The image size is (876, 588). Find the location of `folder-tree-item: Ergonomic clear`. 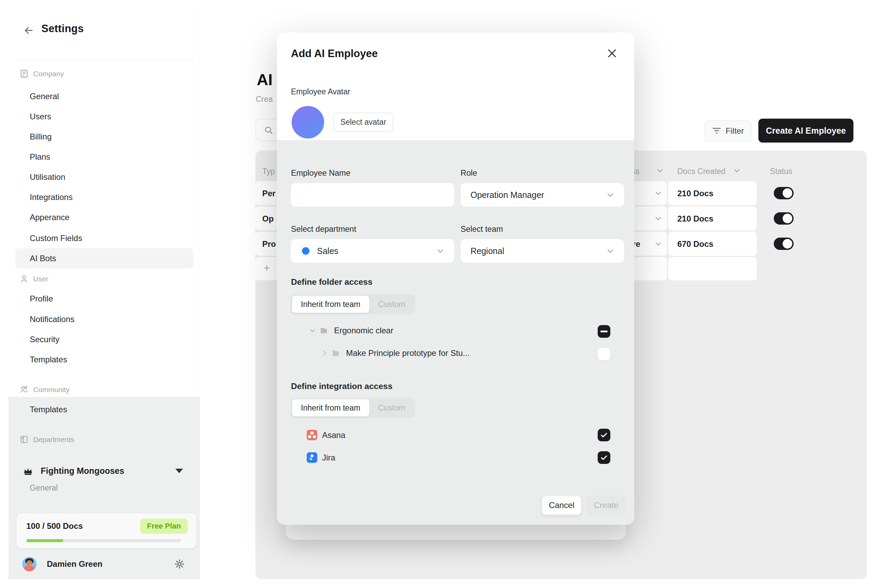

folder-tree-item: Ergonomic clear is located at coordinates (351, 331).